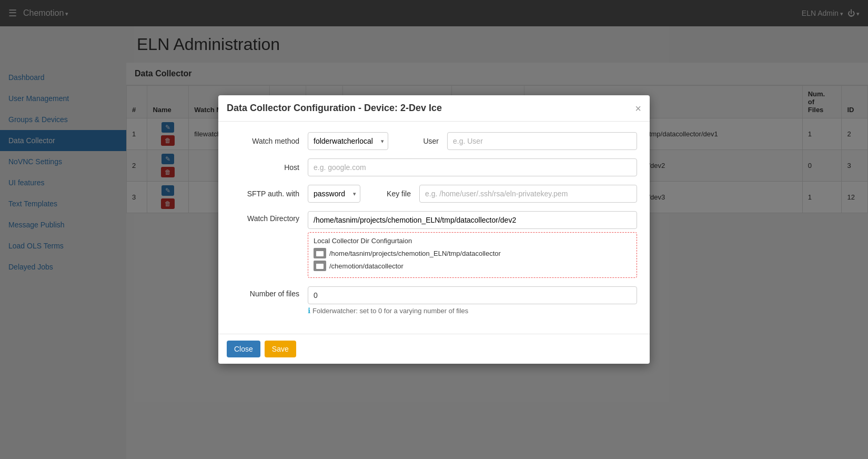 The height and width of the screenshot is (459, 868). I want to click on dir-path-1: /home/tasnim/projects/chemotion_ELN/tmp/…, so click(415, 254).